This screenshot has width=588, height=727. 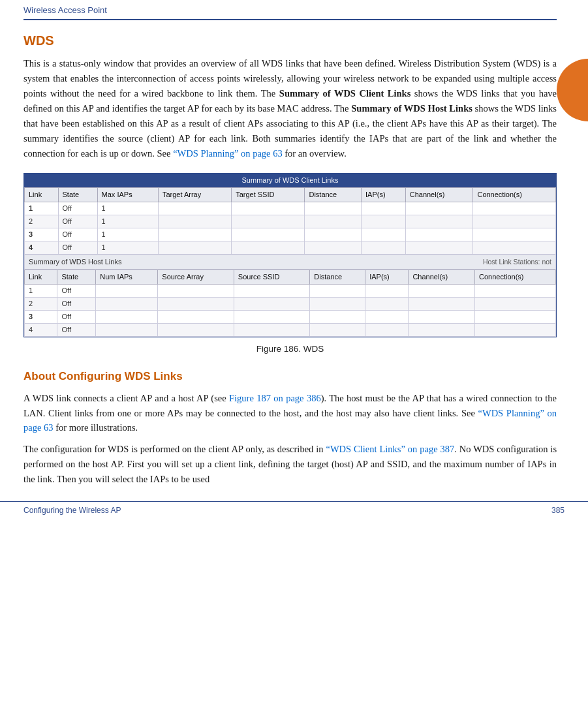 What do you see at coordinates (290, 40) in the screenshot?
I see `wds-heading: WDS` at bounding box center [290, 40].